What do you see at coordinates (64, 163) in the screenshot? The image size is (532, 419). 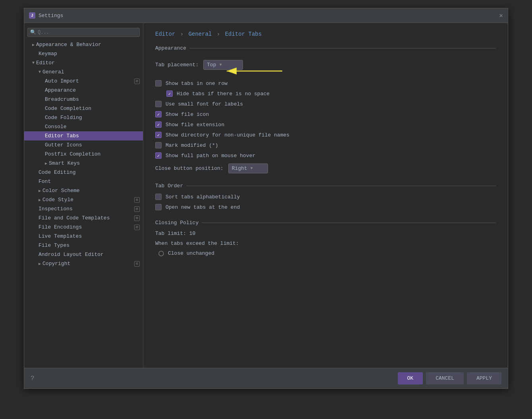 I see `sidebar-label: Smart Keys` at bounding box center [64, 163].